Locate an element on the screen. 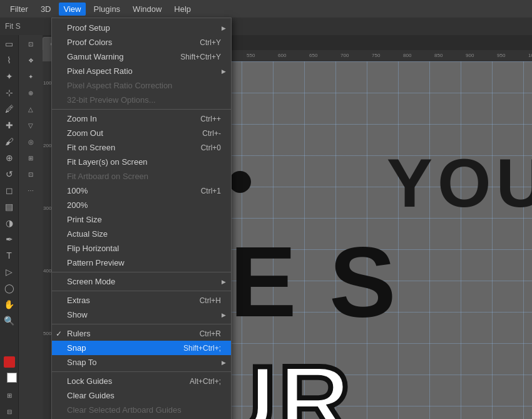  menu-item-fit-layer-label: Fit Layer(s) on Screen is located at coordinates (108, 162).